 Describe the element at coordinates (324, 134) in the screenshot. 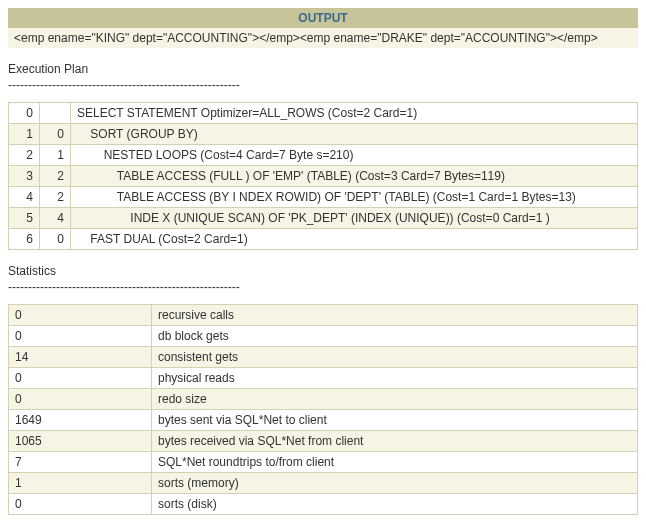

I see `plan-row: 10 SORT (GROUP BY)` at that location.